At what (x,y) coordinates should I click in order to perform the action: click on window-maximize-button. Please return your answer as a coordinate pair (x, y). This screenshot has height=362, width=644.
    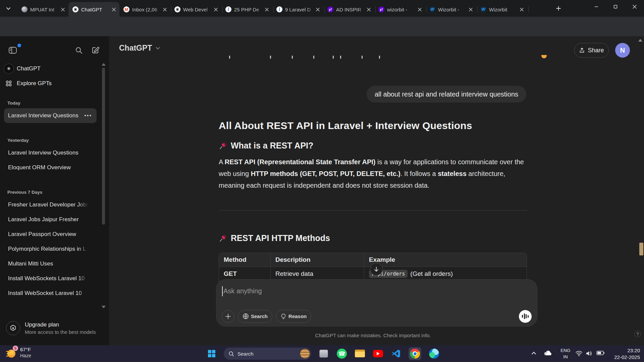
    Looking at the image, I should click on (615, 7).